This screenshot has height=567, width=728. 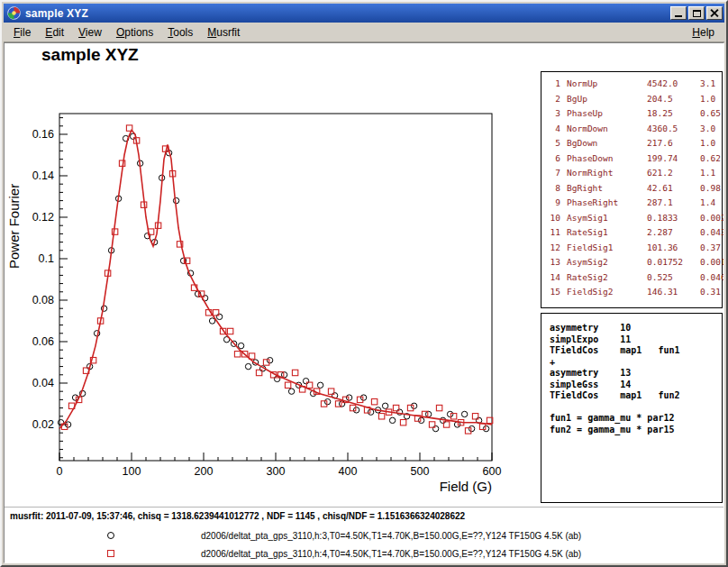 What do you see at coordinates (54, 32) in the screenshot?
I see `menu-item-edit: Edit` at bounding box center [54, 32].